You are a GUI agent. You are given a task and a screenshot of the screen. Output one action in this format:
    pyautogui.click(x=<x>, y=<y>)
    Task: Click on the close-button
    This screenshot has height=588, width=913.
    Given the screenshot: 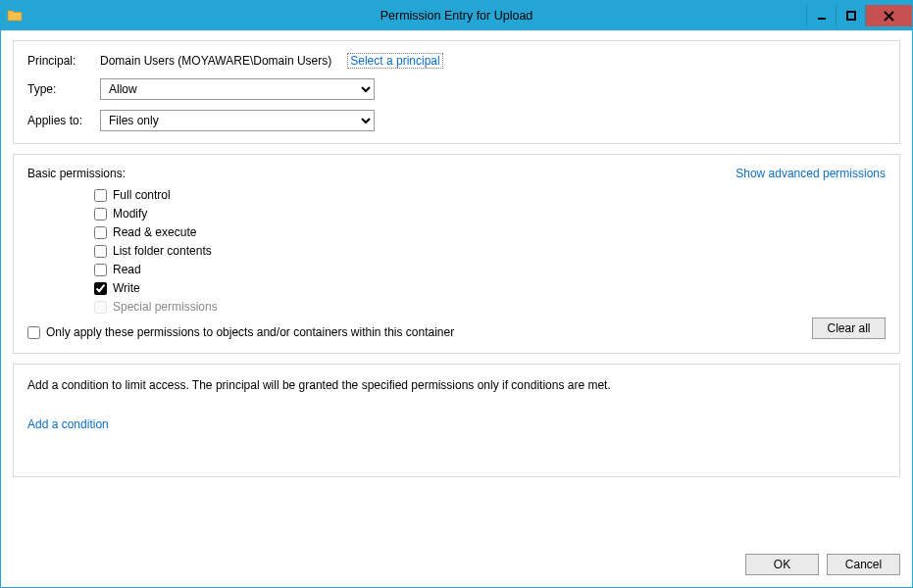 What is the action you would take?
    pyautogui.click(x=888, y=16)
    